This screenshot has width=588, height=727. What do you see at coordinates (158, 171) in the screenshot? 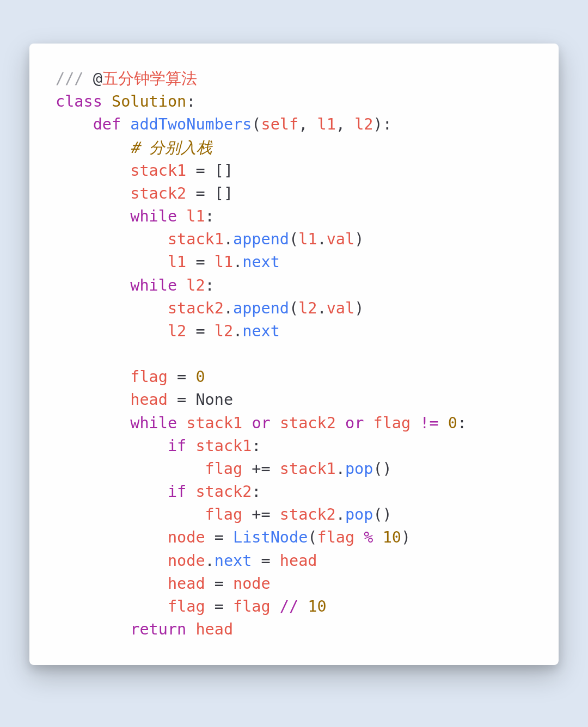
I see `var-stack1: stack1` at bounding box center [158, 171].